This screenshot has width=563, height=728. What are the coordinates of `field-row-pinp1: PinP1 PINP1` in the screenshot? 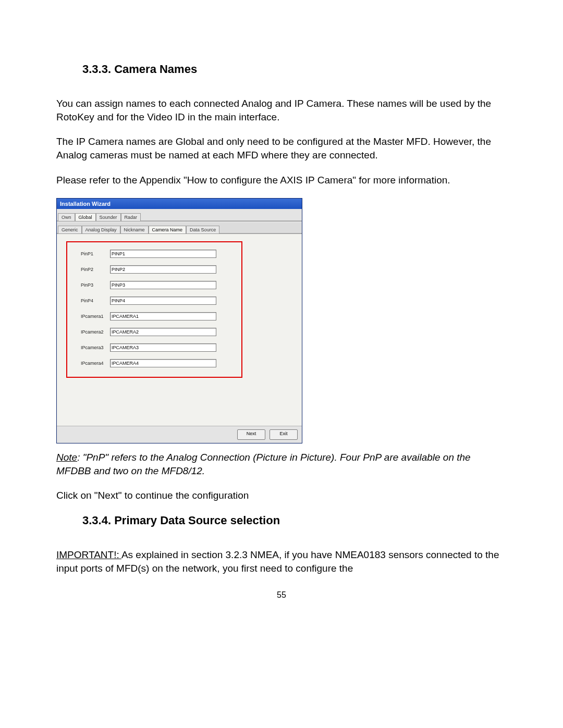 It's located at (156, 254).